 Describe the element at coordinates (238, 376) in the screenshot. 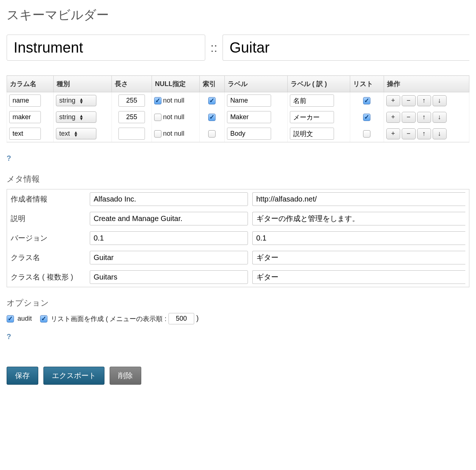

I see `action-buttons: 保存 エクスポート 削除` at that location.